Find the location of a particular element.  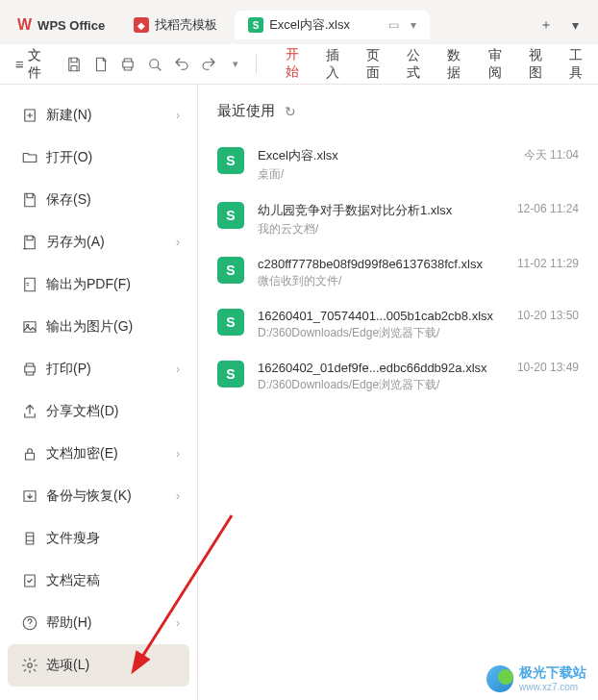

share-icon is located at coordinates (30, 412).